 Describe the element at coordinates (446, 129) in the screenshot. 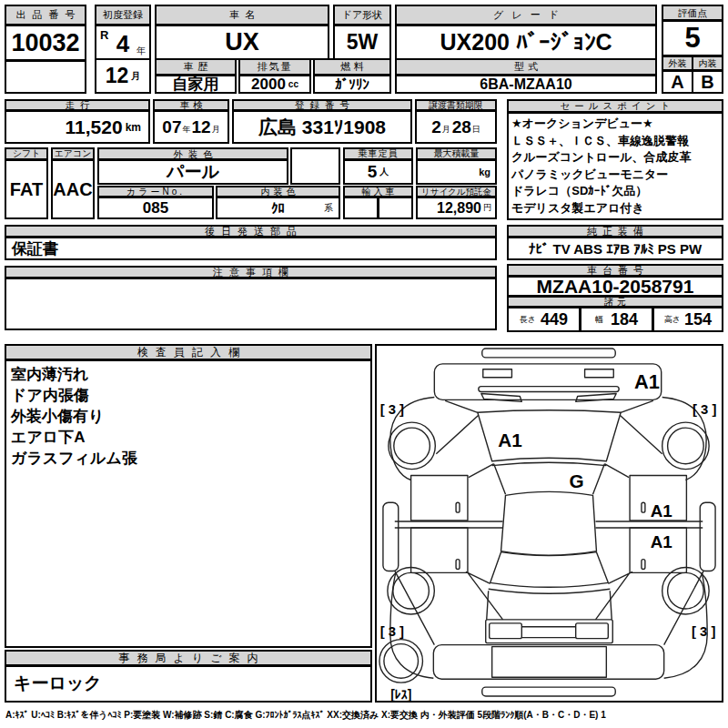

I see `transfer-month-suffix: 月` at that location.